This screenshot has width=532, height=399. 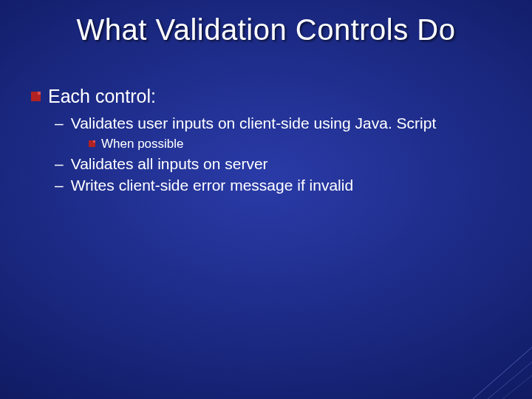 What do you see at coordinates (270, 96) in the screenshot?
I see `bullet-level1: Each control:` at bounding box center [270, 96].